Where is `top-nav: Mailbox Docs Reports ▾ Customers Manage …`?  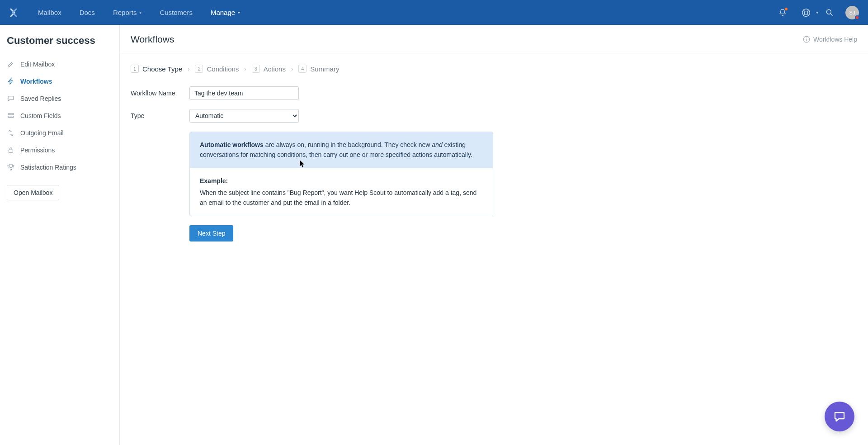 top-nav: Mailbox Docs Reports ▾ Customers Manage … is located at coordinates (434, 13).